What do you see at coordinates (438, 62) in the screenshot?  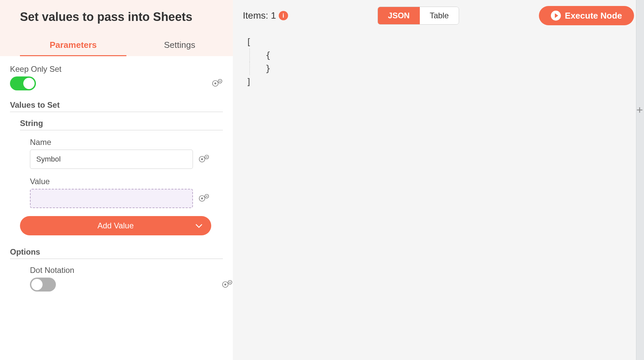 I see `json-output: [ { } ]` at bounding box center [438, 62].